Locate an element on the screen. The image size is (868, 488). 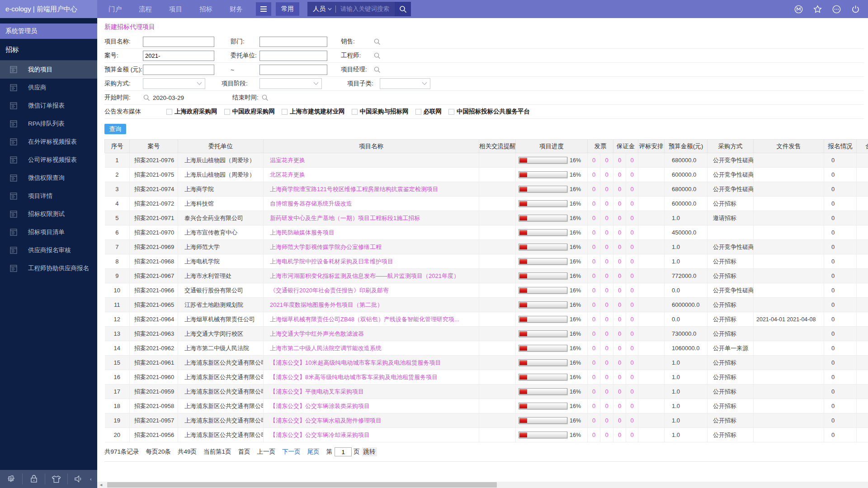
project-link: 北区花卉更换 is located at coordinates (288, 174).